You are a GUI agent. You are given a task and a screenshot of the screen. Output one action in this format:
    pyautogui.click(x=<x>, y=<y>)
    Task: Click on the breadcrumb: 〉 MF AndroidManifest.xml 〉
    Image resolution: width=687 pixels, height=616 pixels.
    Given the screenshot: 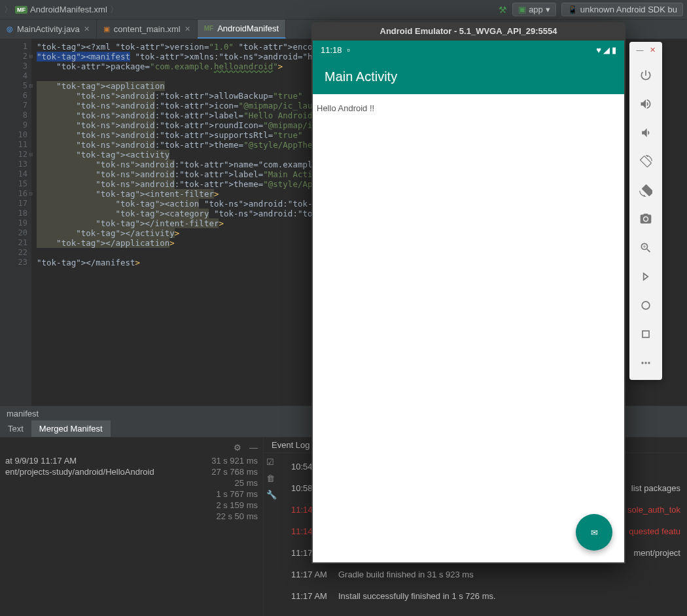 What is the action you would take?
    pyautogui.click(x=62, y=10)
    